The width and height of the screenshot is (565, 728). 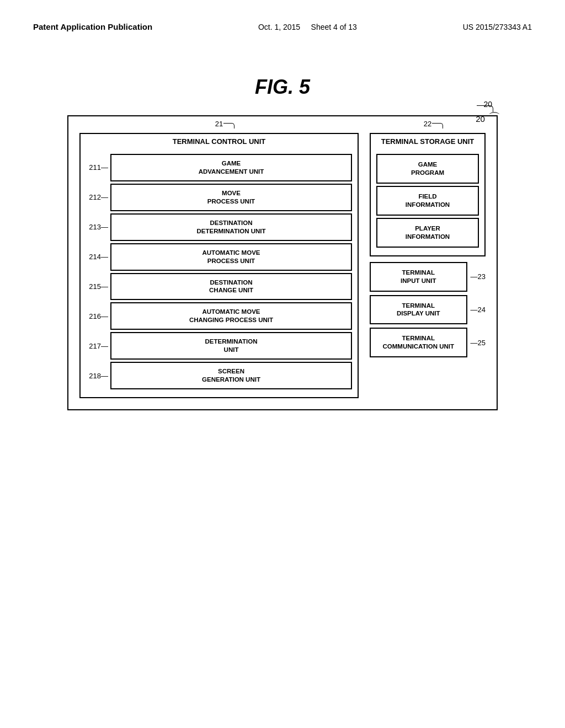 What do you see at coordinates (279, 27) in the screenshot?
I see `date: Oct. 1, 2015` at bounding box center [279, 27].